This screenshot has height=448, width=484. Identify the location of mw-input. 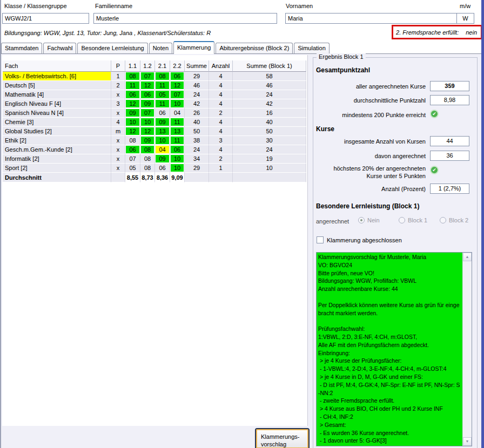
(466, 18).